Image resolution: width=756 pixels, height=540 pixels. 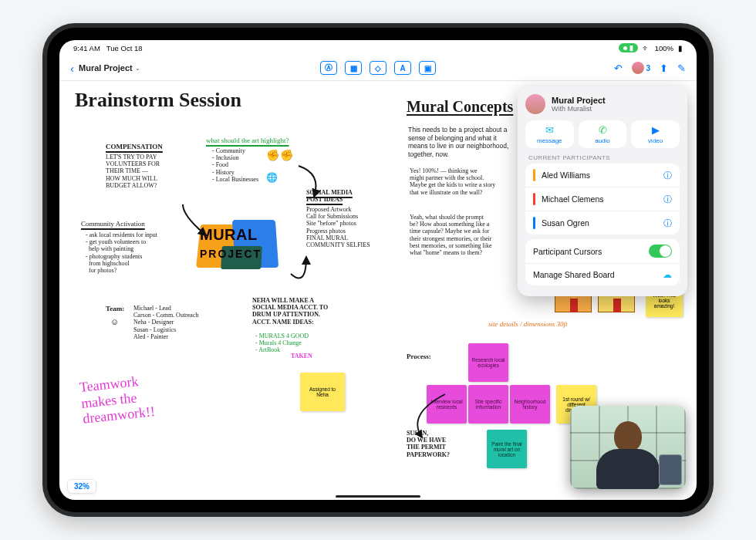 What do you see at coordinates (73, 68) in the screenshot?
I see `back-button: ‹` at bounding box center [73, 68].